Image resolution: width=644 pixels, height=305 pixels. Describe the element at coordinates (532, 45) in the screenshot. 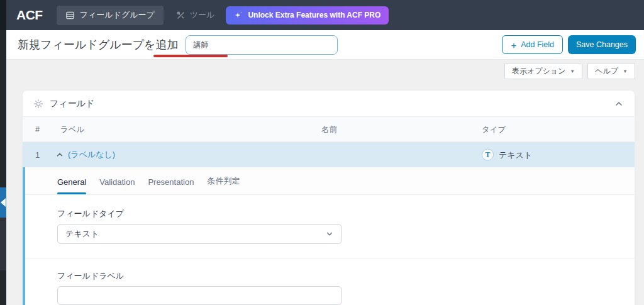

I see `add-field-button: + Add Field` at that location.